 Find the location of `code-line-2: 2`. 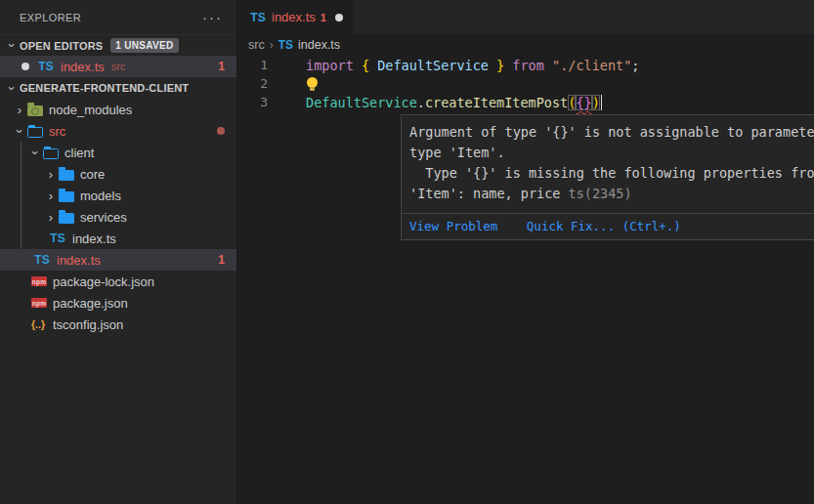

code-line-2: 2 is located at coordinates (526, 84).